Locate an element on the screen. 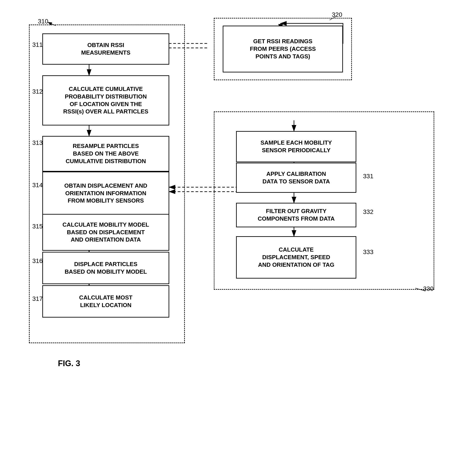 The image size is (465, 476). box-333: CALCULATE DISPLACEMENT, SPEED AND ORIENT… is located at coordinates (296, 258).